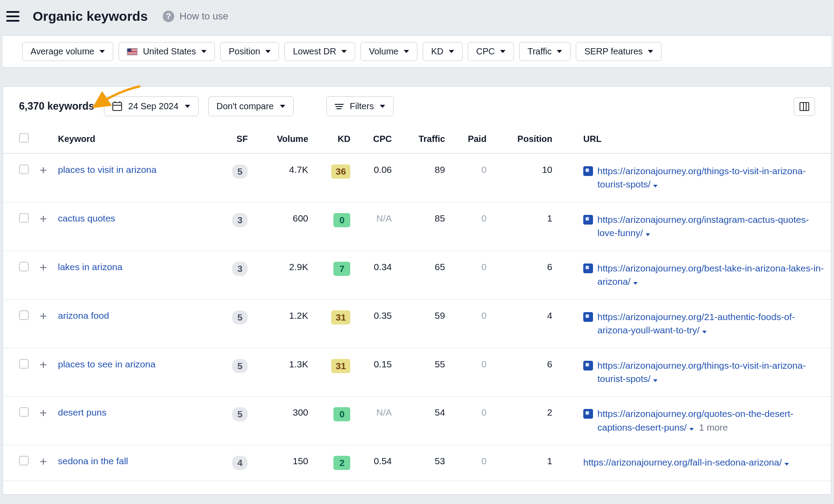 Image resolution: width=834 pixels, height=504 pixels. What do you see at coordinates (470, 140) in the screenshot?
I see `column-header: Paid` at bounding box center [470, 140].